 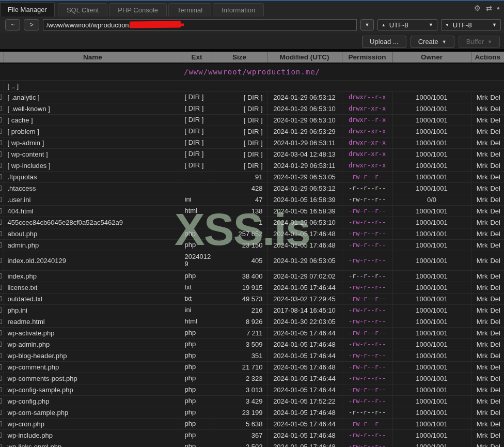 I want to click on file-name-link: .user.ini, so click(x=93, y=199).